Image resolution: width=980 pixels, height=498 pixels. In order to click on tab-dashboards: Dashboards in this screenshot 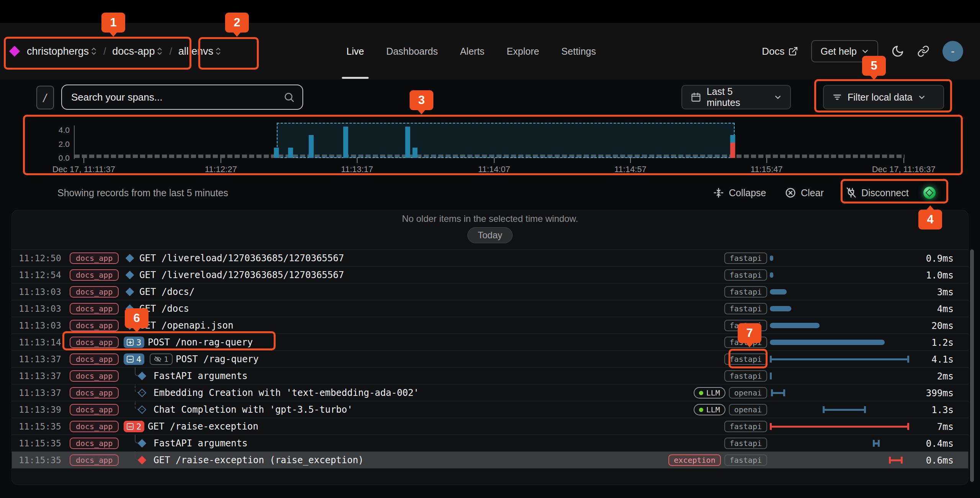, I will do `click(412, 51)`.